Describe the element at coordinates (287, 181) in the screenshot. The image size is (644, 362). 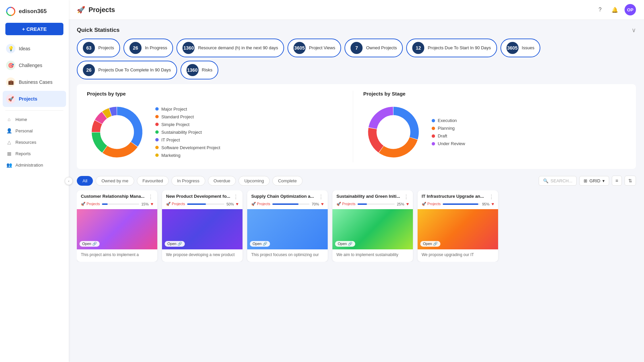
I see `filter-pill: Complete` at that location.